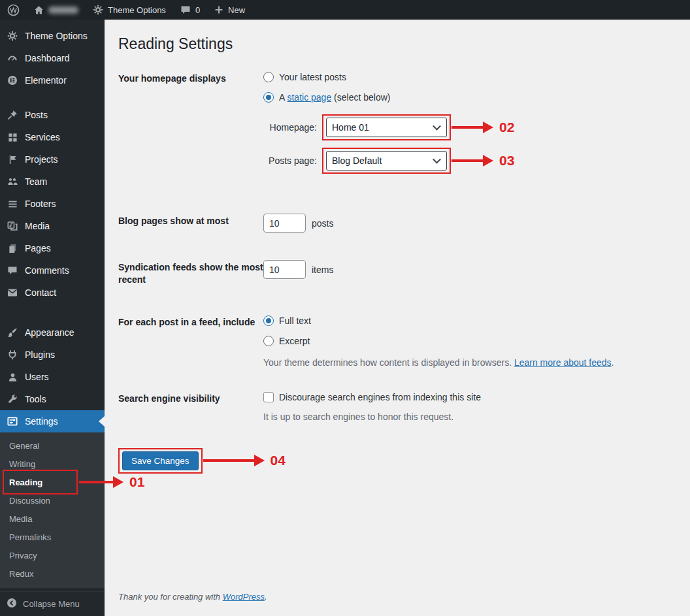  I want to click on submenu-item-media: Media, so click(52, 519).